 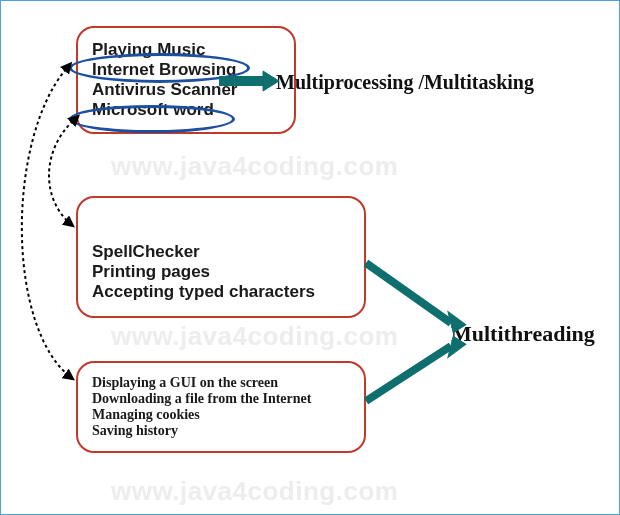 I want to click on dotted-arrow-word-to-box2, so click(x=61, y=174).